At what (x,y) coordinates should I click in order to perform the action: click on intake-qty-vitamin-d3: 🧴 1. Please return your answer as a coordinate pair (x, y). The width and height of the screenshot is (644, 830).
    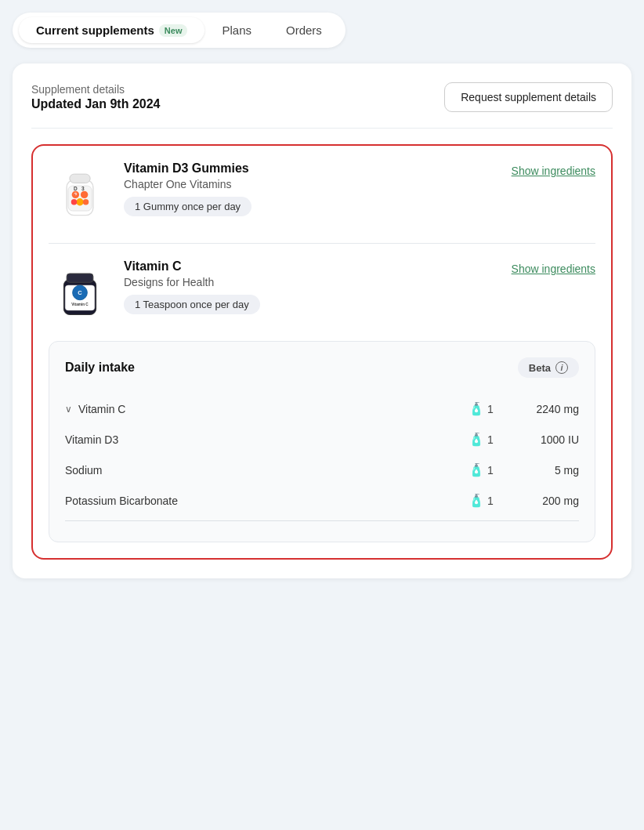
    Looking at the image, I should click on (481, 439).